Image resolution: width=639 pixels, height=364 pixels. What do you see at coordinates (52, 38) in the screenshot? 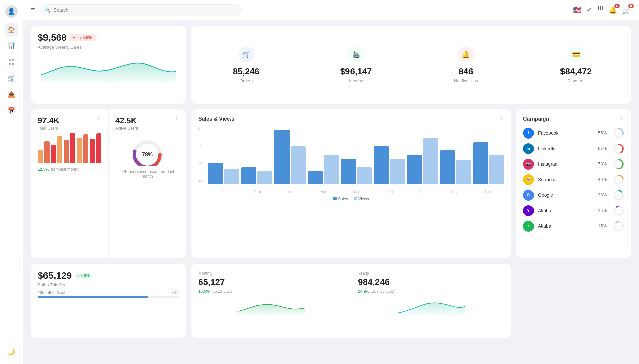
I see `weekly-sales-amount: $9,568` at bounding box center [52, 38].